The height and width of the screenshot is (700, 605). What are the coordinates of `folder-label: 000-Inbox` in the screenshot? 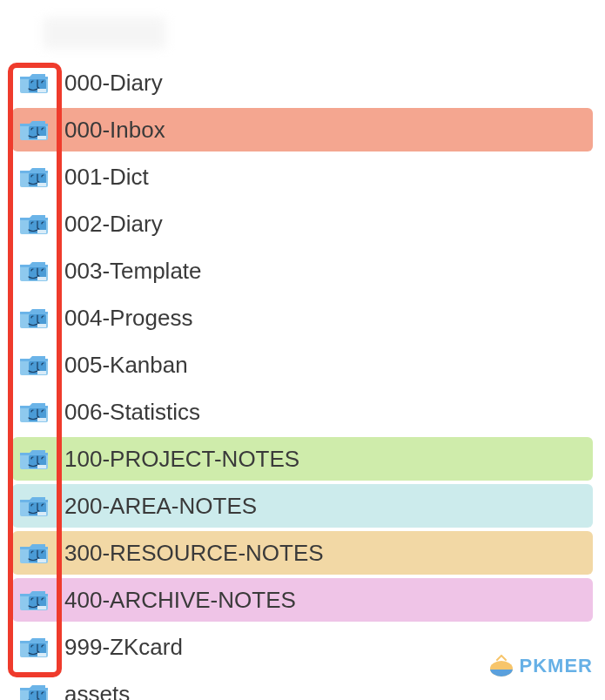 It's located at (115, 131).